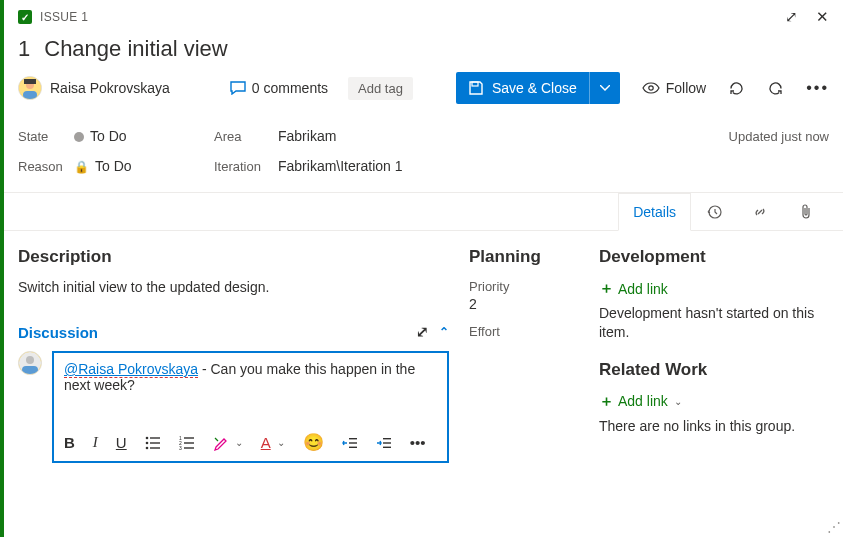 The width and height of the screenshot is (843, 537). What do you see at coordinates (281, 442) in the screenshot?
I see `font-color-dropdown: ⌄` at bounding box center [281, 442].